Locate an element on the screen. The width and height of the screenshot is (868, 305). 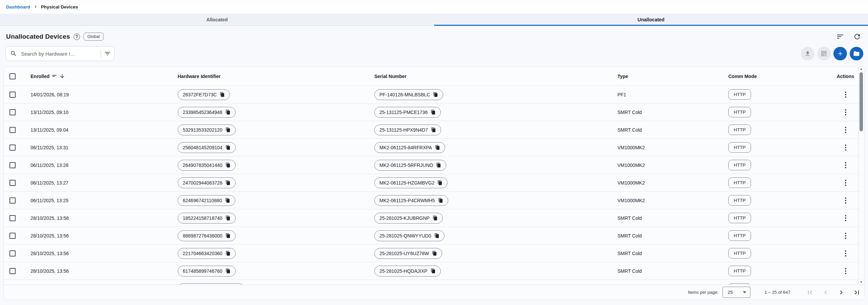
serial-number-chip: MK2-061125-84RFRXPA is located at coordinates (410, 148).